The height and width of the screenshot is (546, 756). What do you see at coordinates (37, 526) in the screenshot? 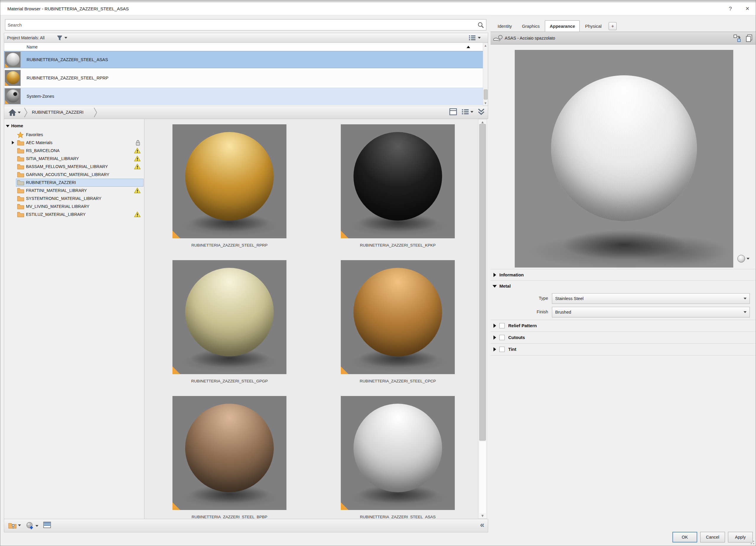
I see `create-material-caret-icon` at bounding box center [37, 526].